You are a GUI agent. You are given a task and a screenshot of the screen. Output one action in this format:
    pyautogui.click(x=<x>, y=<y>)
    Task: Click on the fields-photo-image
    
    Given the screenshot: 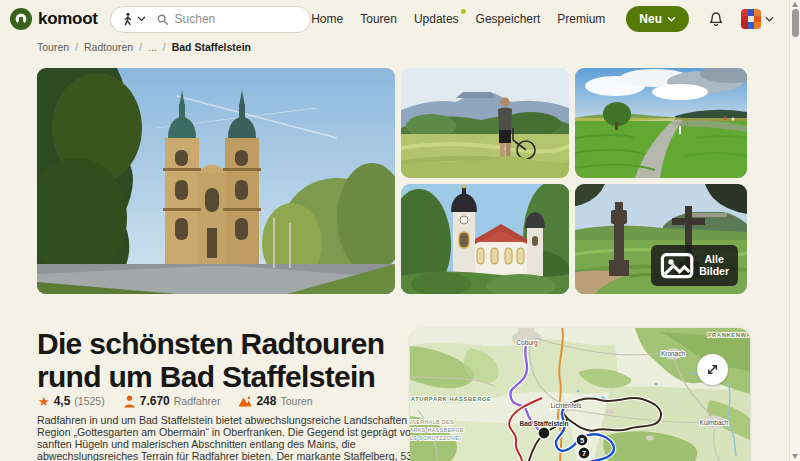 What is the action you would take?
    pyautogui.click(x=661, y=123)
    